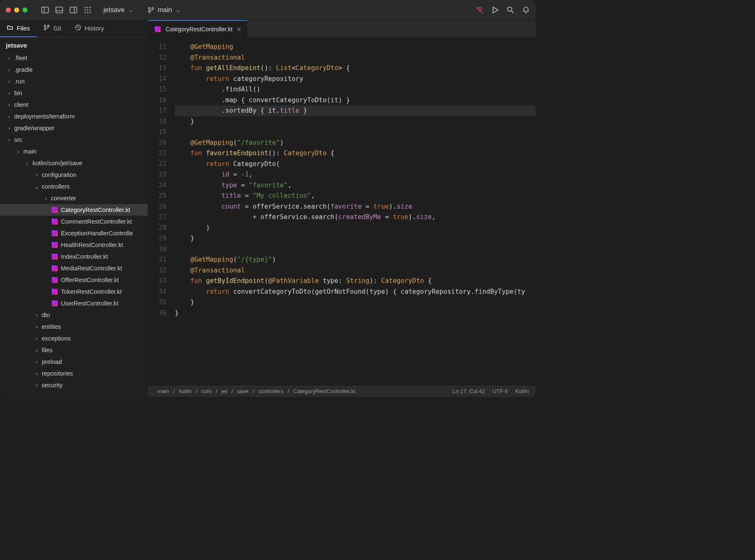 The height and width of the screenshot is (560, 755). Describe the element at coordinates (355, 154) in the screenshot. I see `code-line: fun favoriteEndpoint(): CategoryDto {` at that location.